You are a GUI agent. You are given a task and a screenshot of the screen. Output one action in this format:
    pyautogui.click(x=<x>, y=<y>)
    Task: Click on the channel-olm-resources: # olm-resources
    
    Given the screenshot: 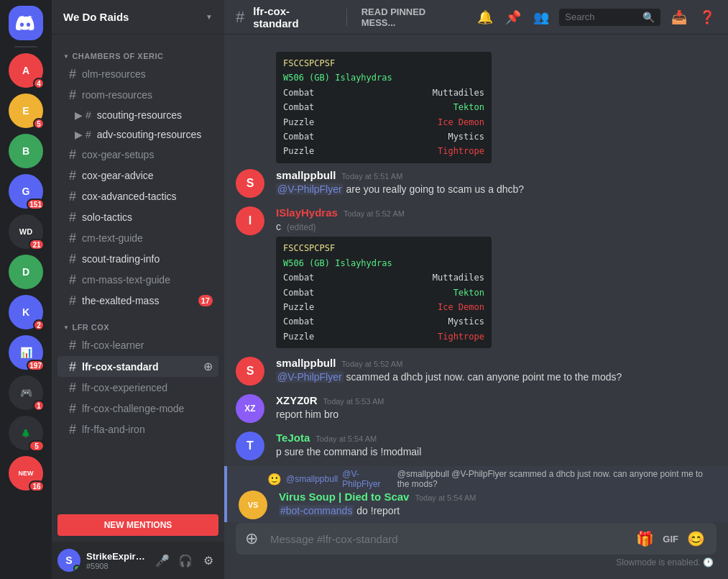 What is the action you would take?
    pyautogui.click(x=138, y=74)
    